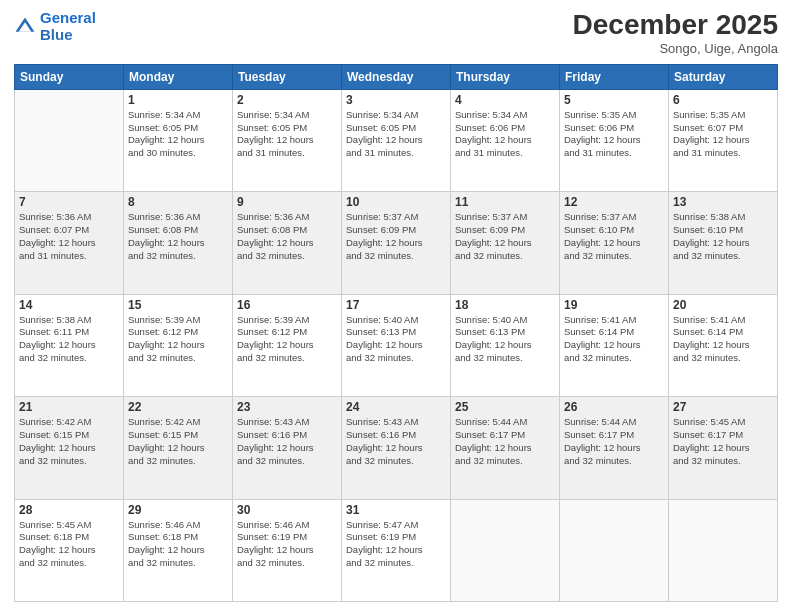 The width and height of the screenshot is (792, 612). Describe the element at coordinates (506, 345) in the screenshot. I see `table-row: 18Sunrise: 5:40 AM Sunset: 6:13 PM Dayli…` at that location.